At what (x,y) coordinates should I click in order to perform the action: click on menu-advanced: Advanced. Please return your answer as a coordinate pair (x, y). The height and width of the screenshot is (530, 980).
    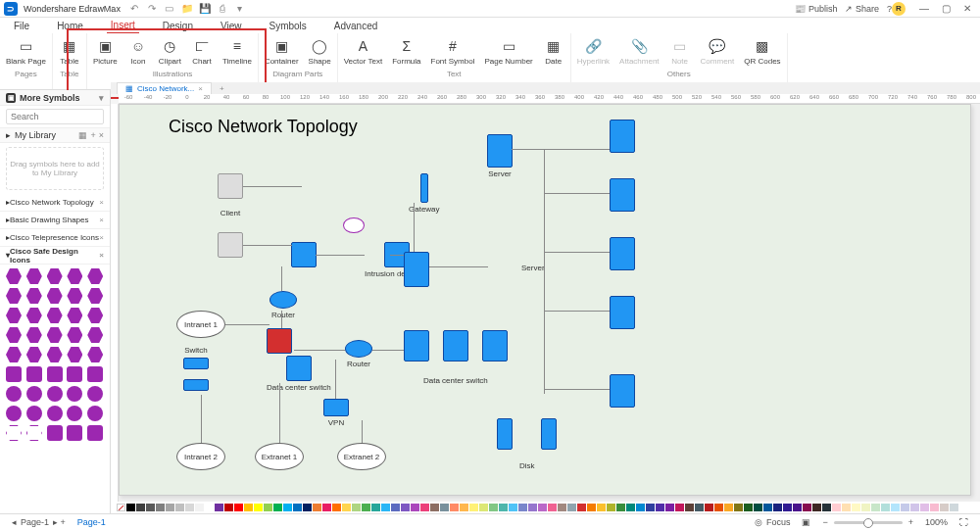
    Looking at the image, I should click on (356, 25).